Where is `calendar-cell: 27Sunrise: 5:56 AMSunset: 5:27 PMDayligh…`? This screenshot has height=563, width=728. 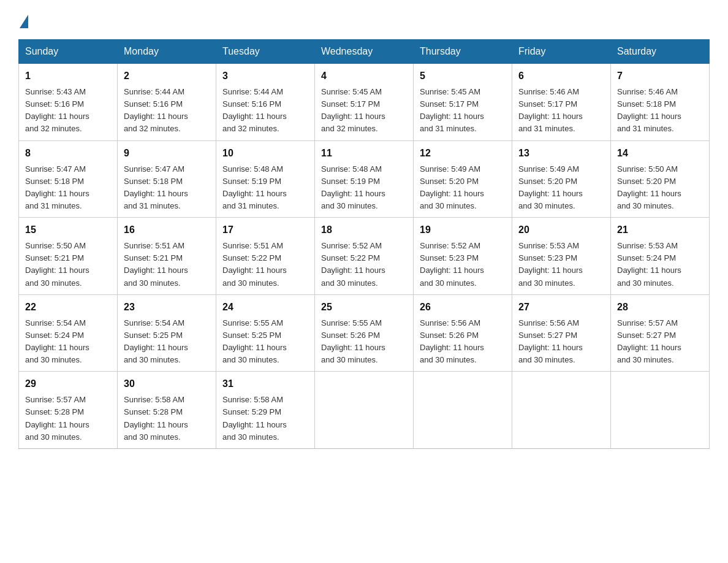
calendar-cell: 27Sunrise: 5:56 AMSunset: 5:27 PMDayligh… is located at coordinates (561, 333).